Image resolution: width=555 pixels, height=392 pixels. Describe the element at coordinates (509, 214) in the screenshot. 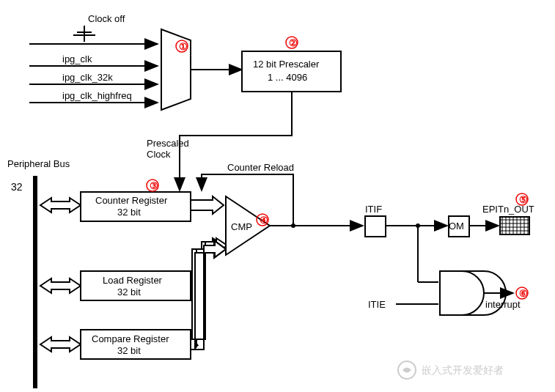

I see `output-block: EPITn_OUT ⑤` at that location.